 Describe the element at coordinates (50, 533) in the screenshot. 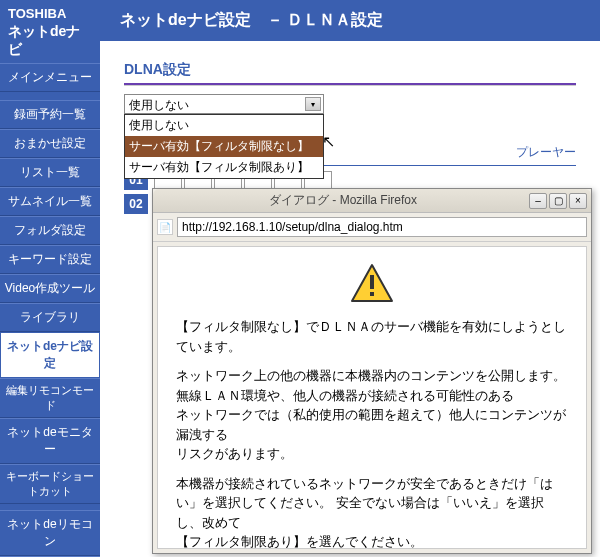

I see `nav-netderemote: ネットdeリモコン` at that location.